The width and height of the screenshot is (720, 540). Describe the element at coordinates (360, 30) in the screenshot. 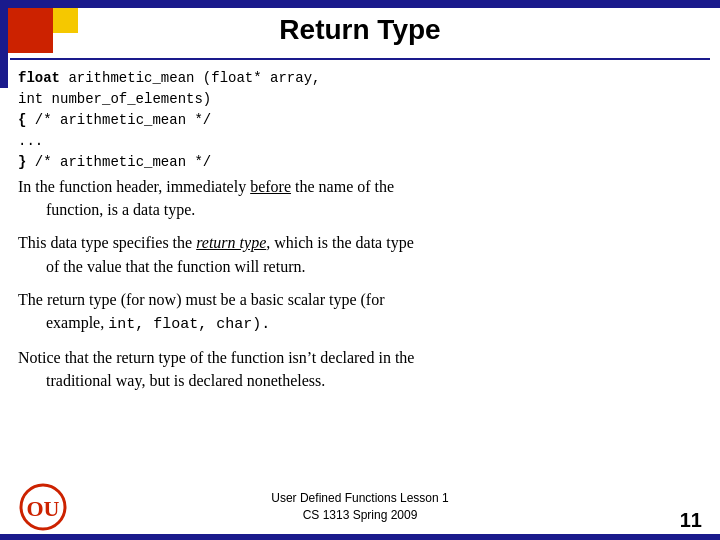

I see `slide-title: Return Type` at that location.